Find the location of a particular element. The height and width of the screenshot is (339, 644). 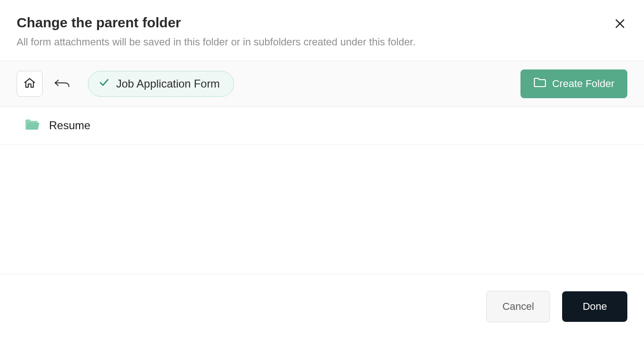

current-folder-label: Job Application Form is located at coordinates (168, 84).